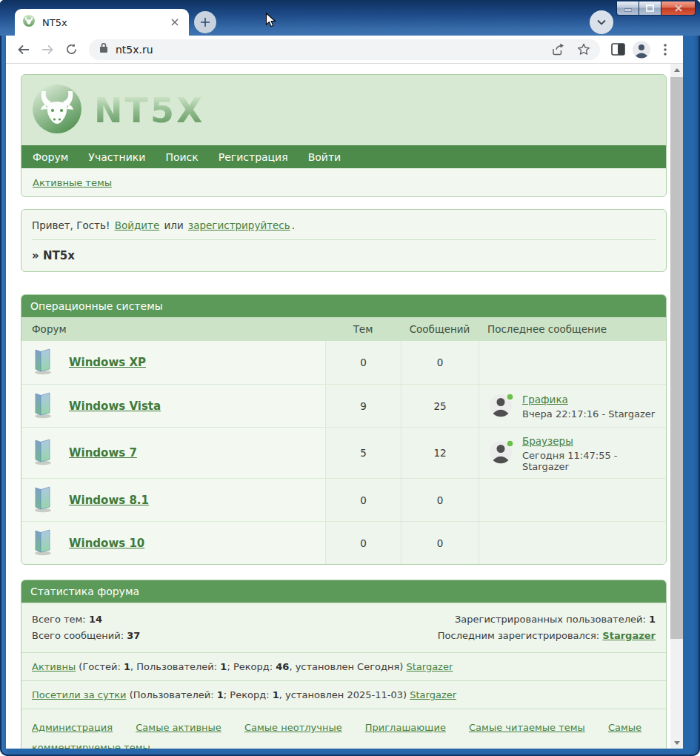 The height and width of the screenshot is (756, 700). Describe the element at coordinates (344, 362) in the screenshot. I see `table-row: Windows XP 0 0` at that location.